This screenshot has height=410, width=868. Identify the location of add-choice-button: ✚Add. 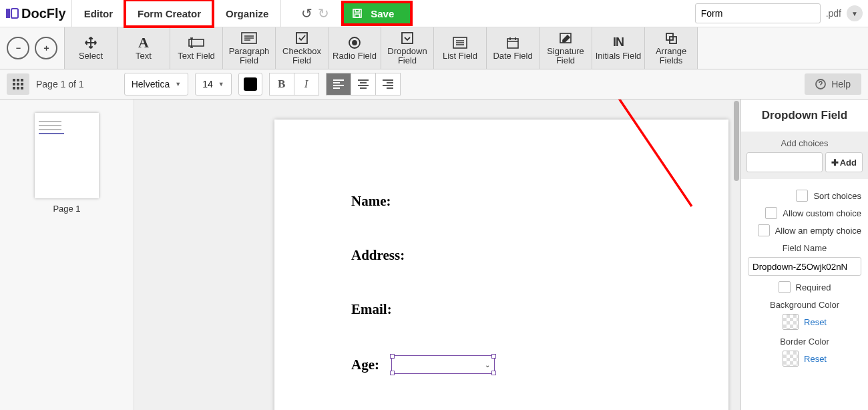
(844, 162).